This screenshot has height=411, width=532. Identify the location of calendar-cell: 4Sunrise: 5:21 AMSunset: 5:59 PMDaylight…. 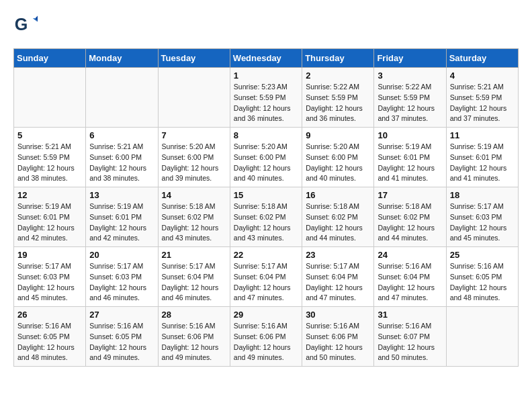
(482, 98).